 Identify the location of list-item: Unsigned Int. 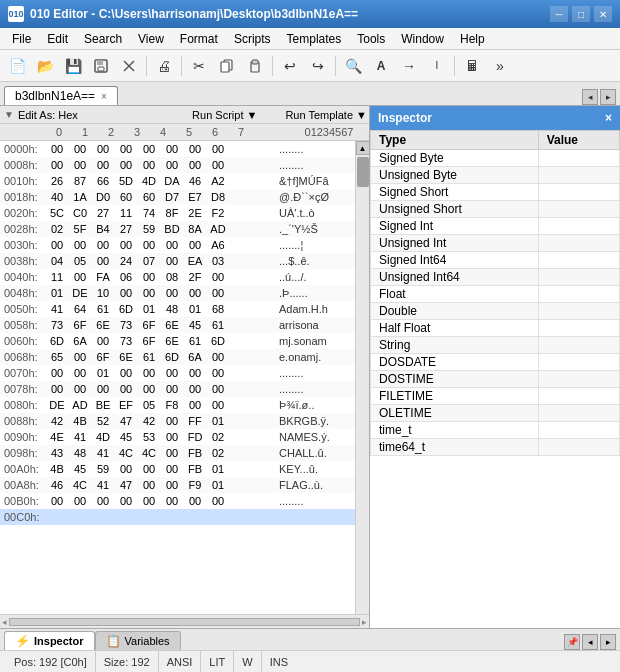
(496, 244).